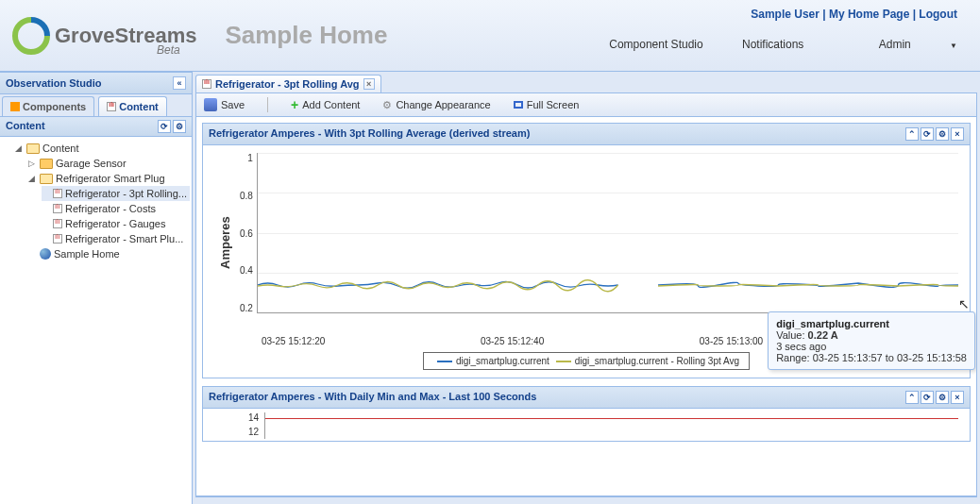 The image size is (980, 504). Describe the element at coordinates (25, 126) in the screenshot. I see `tree-title: Content` at that location.